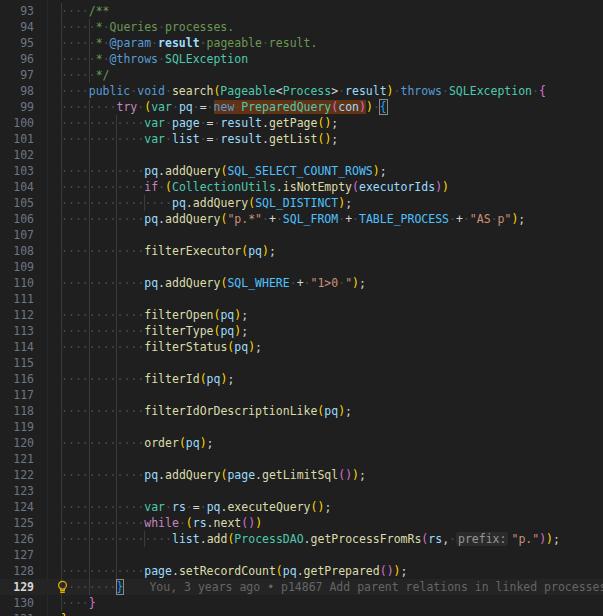 This screenshot has height=616, width=603. Describe the element at coordinates (17, 283) in the screenshot. I see `line-number: 110` at that location.